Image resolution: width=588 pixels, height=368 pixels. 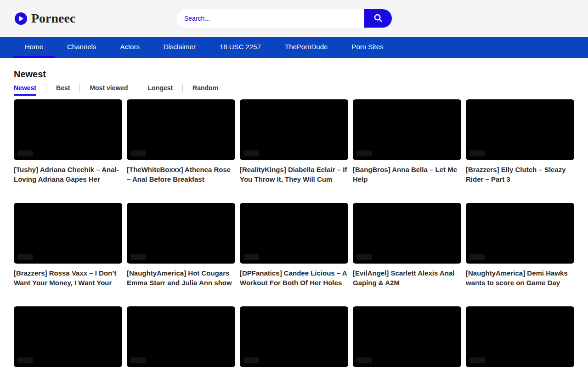 I want to click on video-card: [NaughtyAmerica] Hot Cougars Emma Starr …, so click(x=181, y=245).